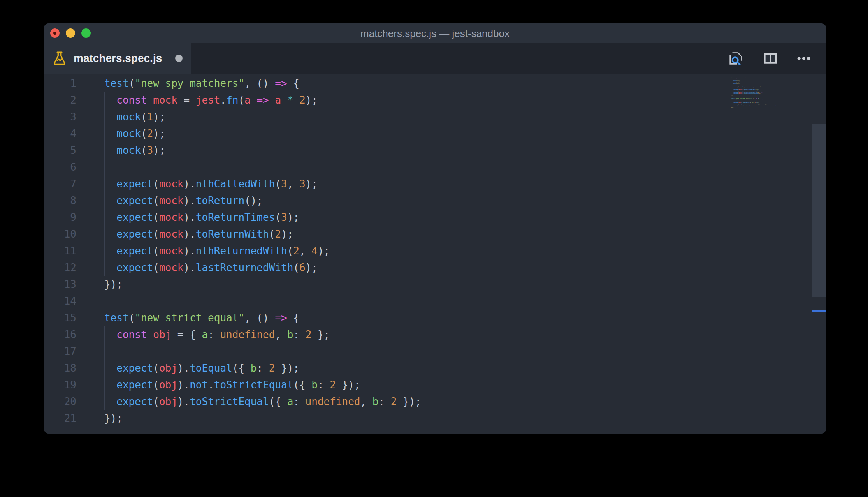 This screenshot has width=868, height=497. What do you see at coordinates (263, 100) in the screenshot?
I see `code-line: const mock = jest.fn(a => a * 2);` at bounding box center [263, 100].